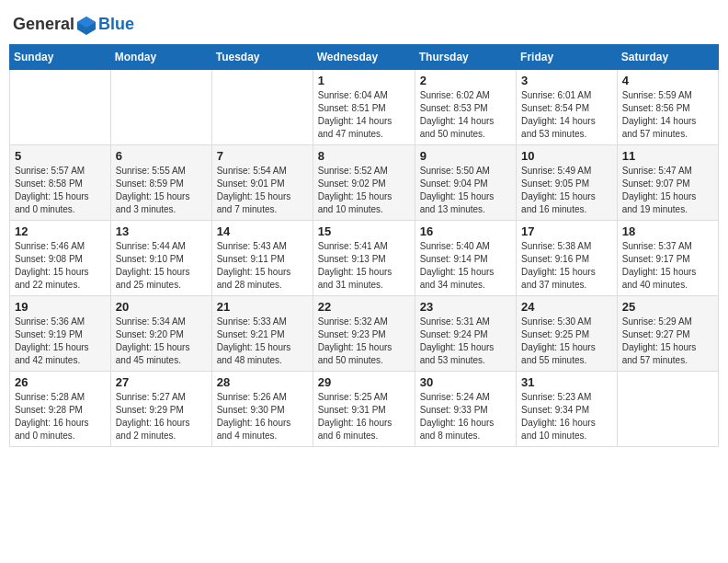 The width and height of the screenshot is (728, 563). What do you see at coordinates (667, 259) in the screenshot?
I see `calendar-cell: 18Sunrise: 5:37 AMSunset: 9:17 PMDayligh…` at bounding box center [667, 259].